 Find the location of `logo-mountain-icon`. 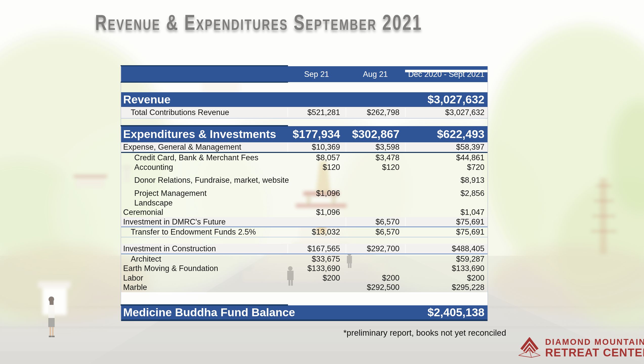

logo-mountain-icon is located at coordinates (529, 348).